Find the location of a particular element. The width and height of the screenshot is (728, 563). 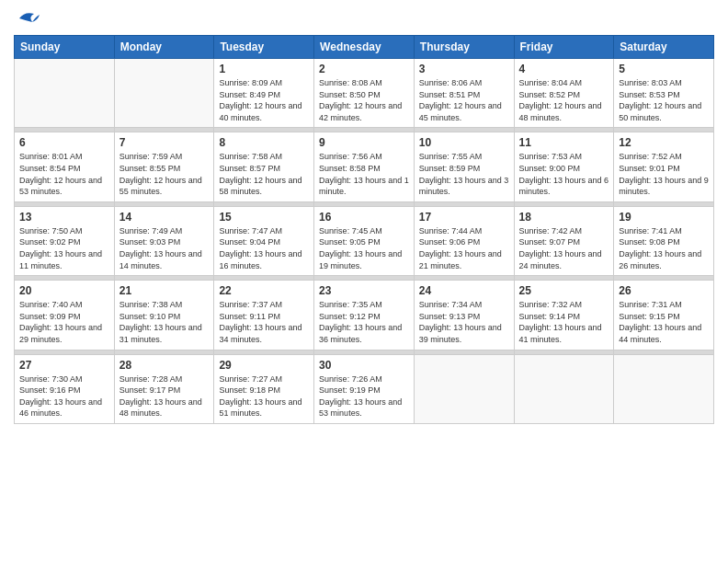

table-row: 2Sunrise: 8:08 AM Sunset: 8:50 PM Daylig… is located at coordinates (364, 94).